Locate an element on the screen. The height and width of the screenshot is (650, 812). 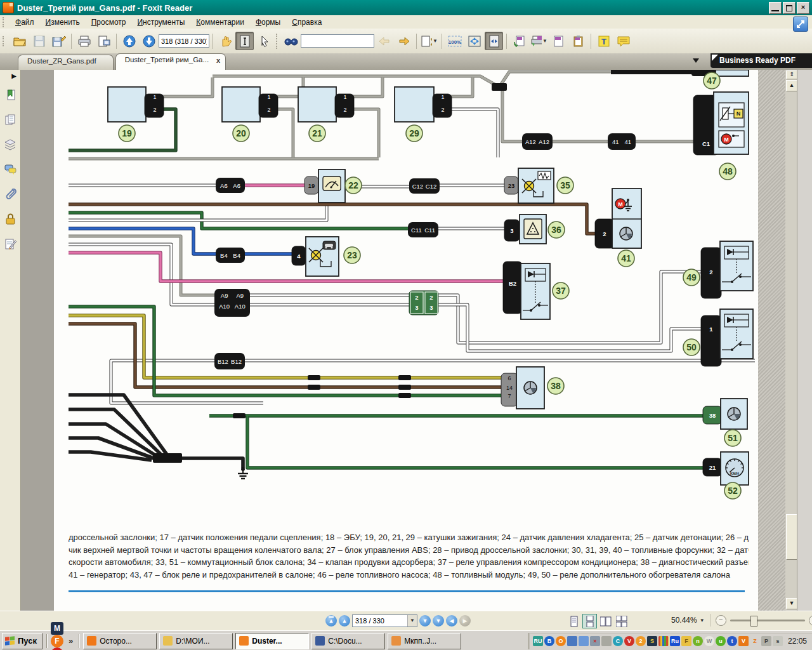
zoom-slider is located at coordinates (768, 621).